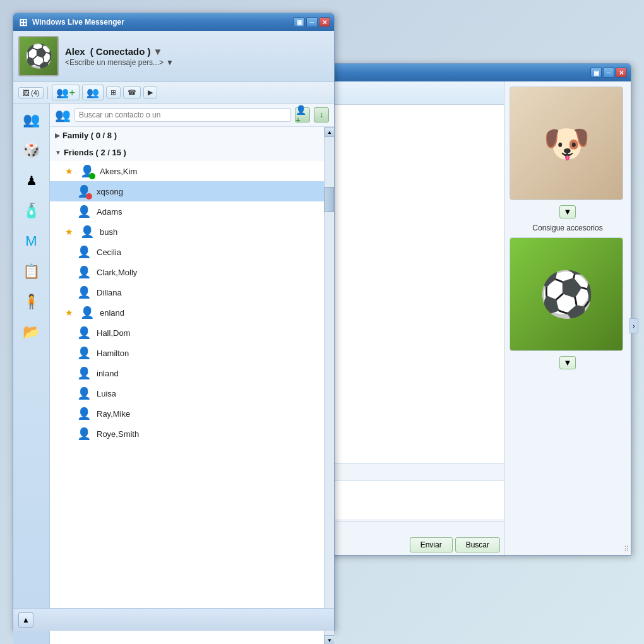  What do you see at coordinates (87, 232) in the screenshot?
I see `avatar-bush: 👤` at bounding box center [87, 232].